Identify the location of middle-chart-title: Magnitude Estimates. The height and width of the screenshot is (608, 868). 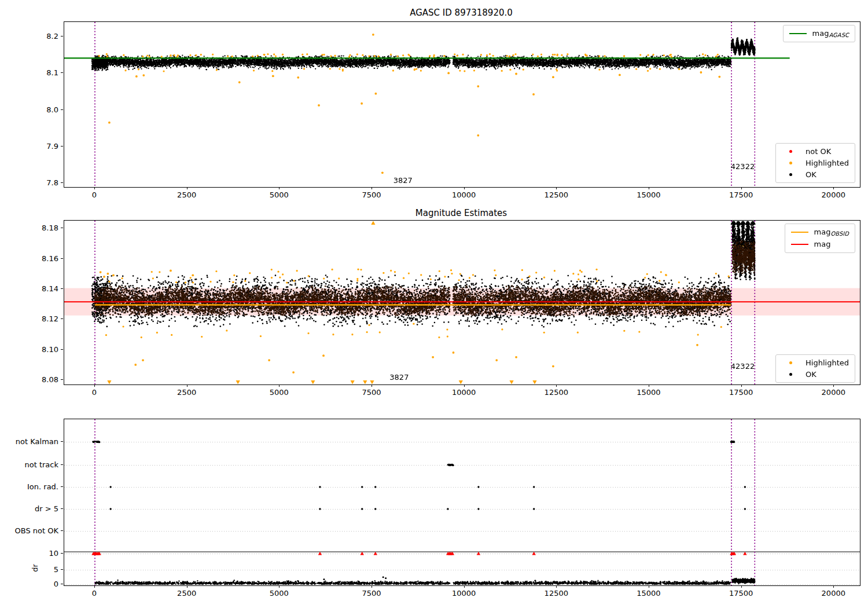
(461, 213).